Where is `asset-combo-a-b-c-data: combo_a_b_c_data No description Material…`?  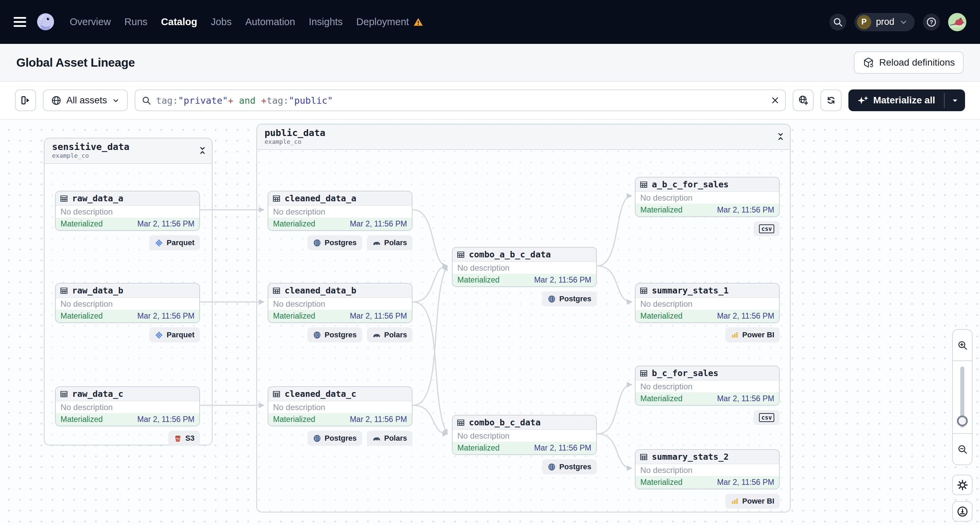 asset-combo-a-b-c-data: combo_a_b_c_data No description Material… is located at coordinates (524, 277).